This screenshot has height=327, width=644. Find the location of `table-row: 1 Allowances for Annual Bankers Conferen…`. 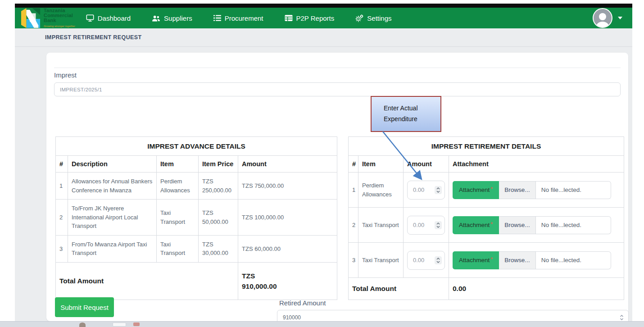

table-row: 1 Allowances for Annual Bankers Conferen… is located at coordinates (196, 186).